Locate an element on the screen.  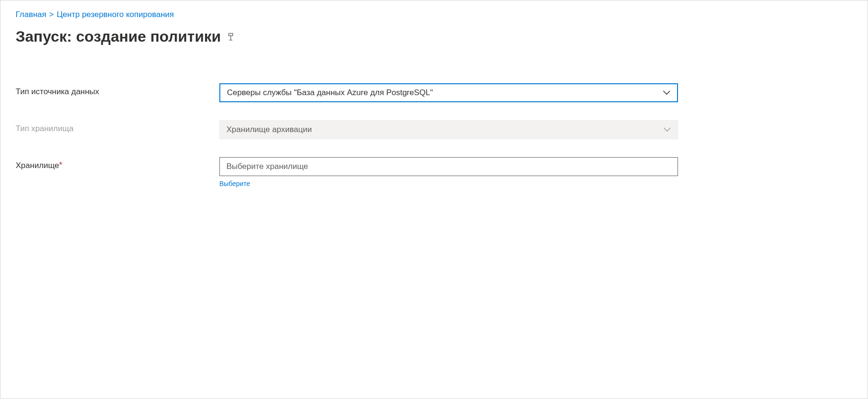
vault-type-row: Тип хранилища Хранилище архивации is located at coordinates (347, 130).